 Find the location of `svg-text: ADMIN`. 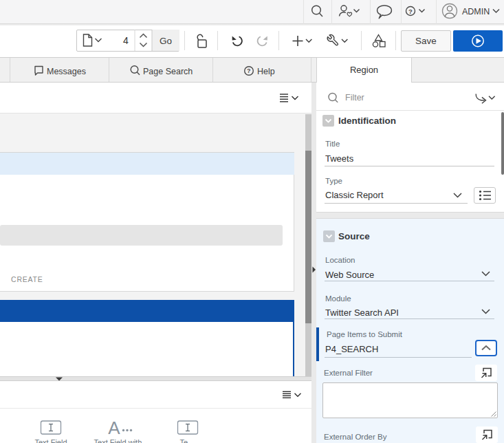

svg-text: ADMIN is located at coordinates (476, 12).